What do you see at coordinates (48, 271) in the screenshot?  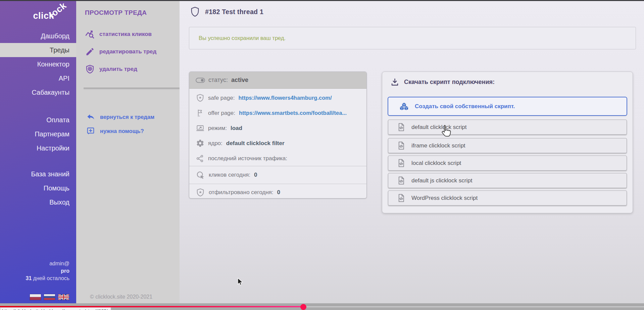 I see `account-plan: pro` at bounding box center [48, 271].